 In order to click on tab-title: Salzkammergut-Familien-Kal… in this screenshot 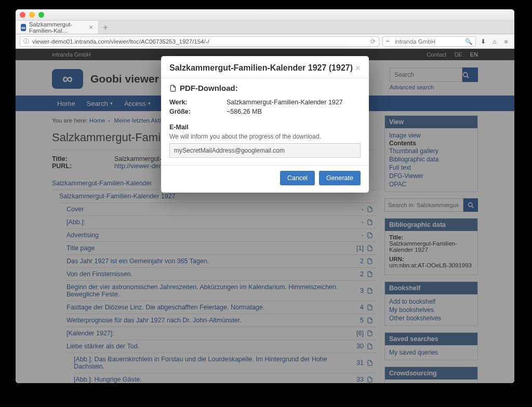, I will do `click(58, 28)`.